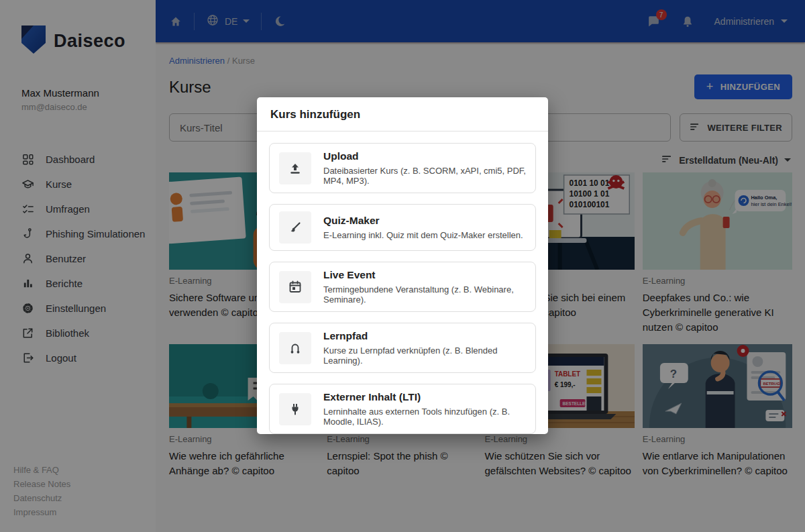 The height and width of the screenshot is (532, 805). What do you see at coordinates (402, 287) in the screenshot?
I see `modal-option-live-event: Live Event Termingebundene Veranstaltung…` at bounding box center [402, 287].